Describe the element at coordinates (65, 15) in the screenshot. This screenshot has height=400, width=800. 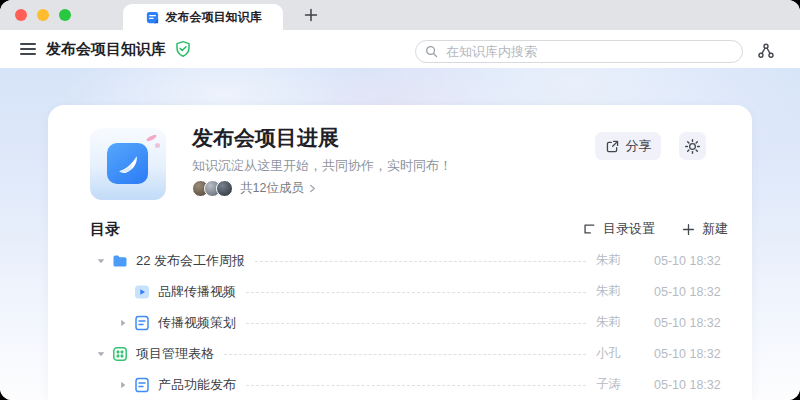
I see `maximize-button` at that location.